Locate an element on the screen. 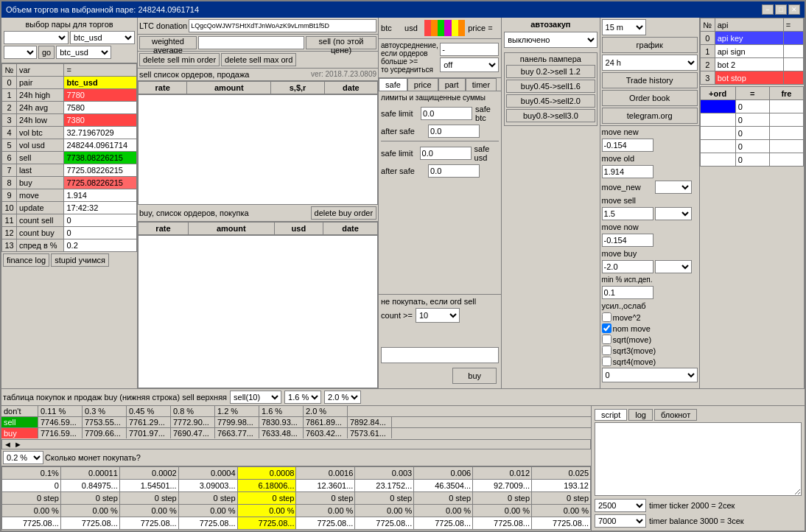 The image size is (806, 532). period-select: 24 h is located at coordinates (650, 63).